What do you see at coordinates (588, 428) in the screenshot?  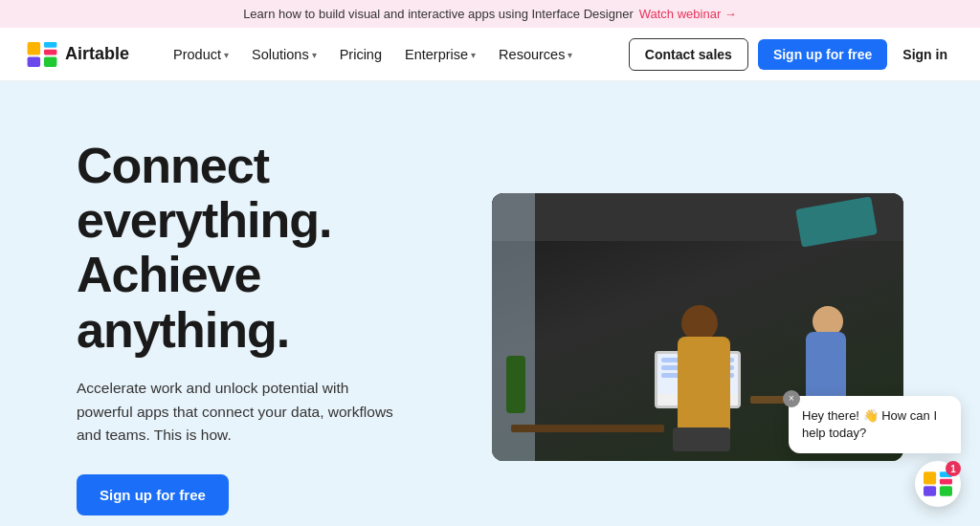 I see `table1` at bounding box center [588, 428].